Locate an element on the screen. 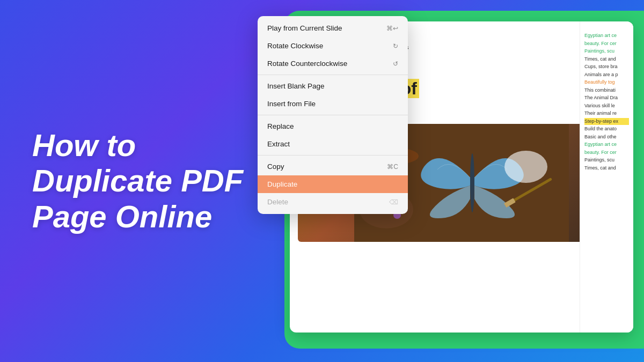 This screenshot has width=644, height=362. menu-label-replace: Replace is located at coordinates (281, 127).